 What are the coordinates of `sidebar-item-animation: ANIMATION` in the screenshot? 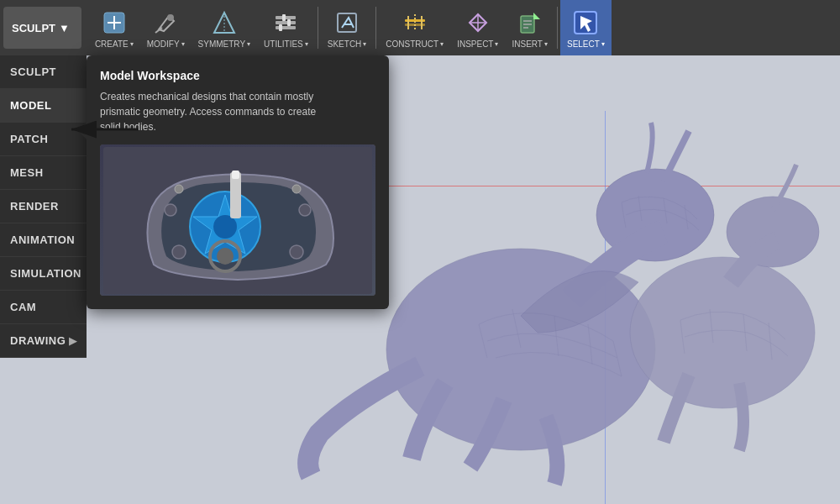 It's located at (44, 240).